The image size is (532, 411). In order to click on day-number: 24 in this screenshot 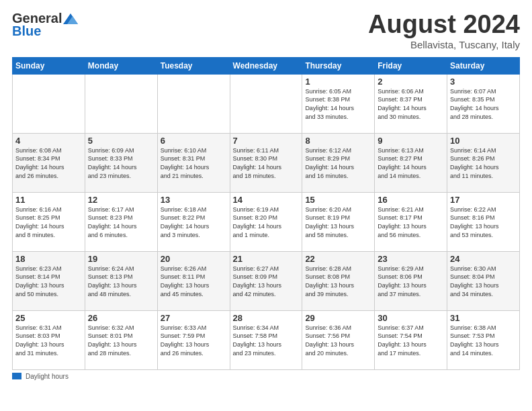, I will do `click(484, 259)`.